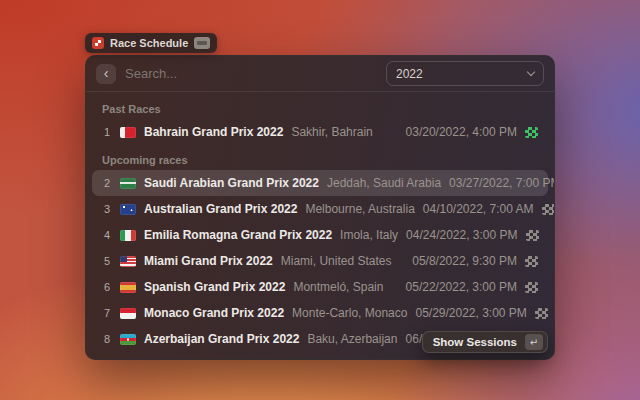 This screenshot has width=640, height=400. I want to click on race-location: Imola, Italy, so click(369, 235).